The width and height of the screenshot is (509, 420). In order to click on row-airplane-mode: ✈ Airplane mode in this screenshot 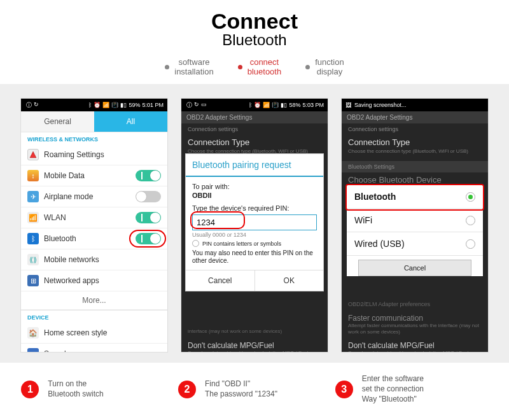, I will do `click(94, 197)`.